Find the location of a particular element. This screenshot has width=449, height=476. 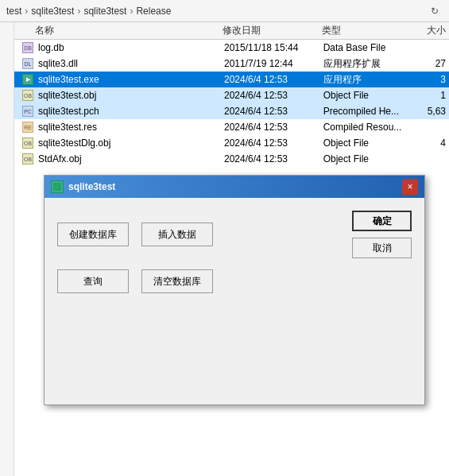

dialog-confirm-area: 确定 取消 is located at coordinates (381, 234).